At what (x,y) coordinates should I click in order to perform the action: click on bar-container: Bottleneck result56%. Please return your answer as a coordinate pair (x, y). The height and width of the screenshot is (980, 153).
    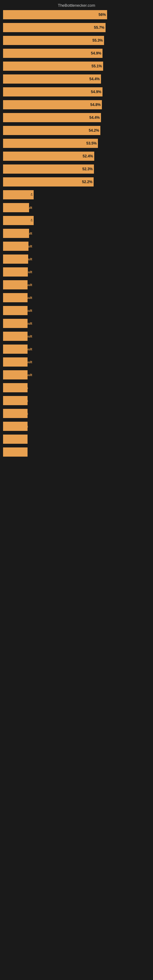
    Looking at the image, I should click on (76, 15).